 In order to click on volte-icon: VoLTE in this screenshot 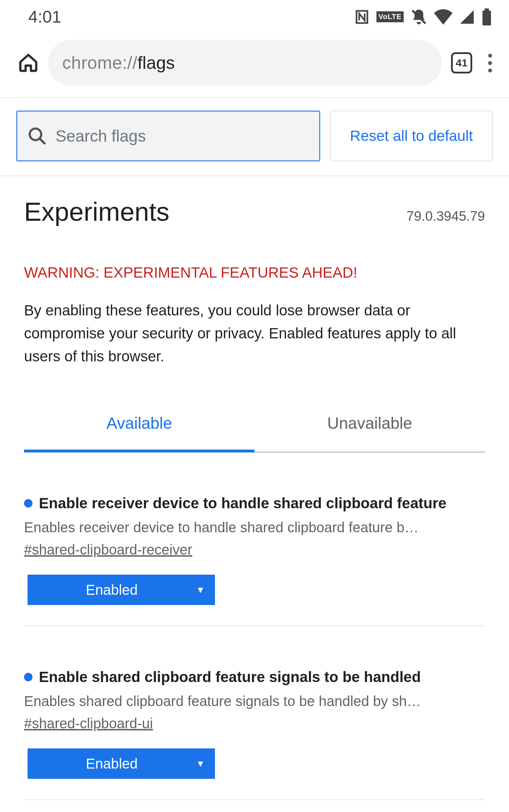, I will do `click(390, 17)`.